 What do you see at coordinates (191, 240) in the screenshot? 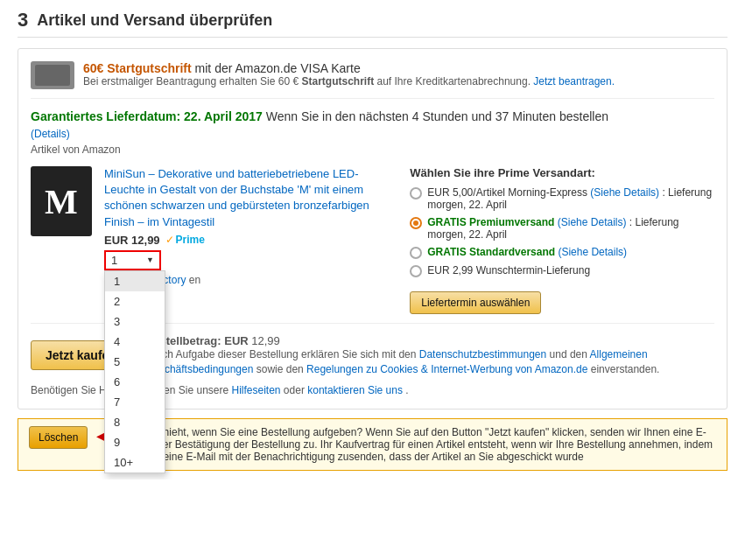
I see `prime-label: Prime` at bounding box center [191, 240].